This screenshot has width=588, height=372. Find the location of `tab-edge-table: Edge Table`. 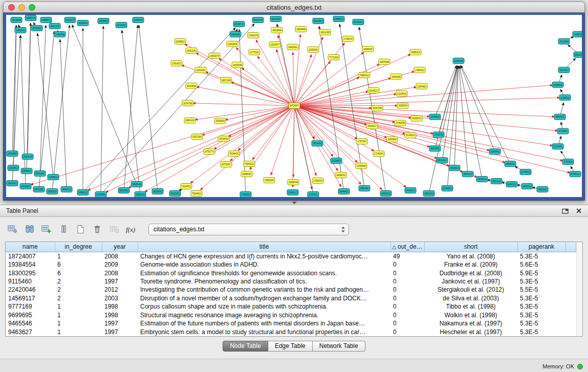

tab-edge-table: Edge Table is located at coordinates (291, 346).